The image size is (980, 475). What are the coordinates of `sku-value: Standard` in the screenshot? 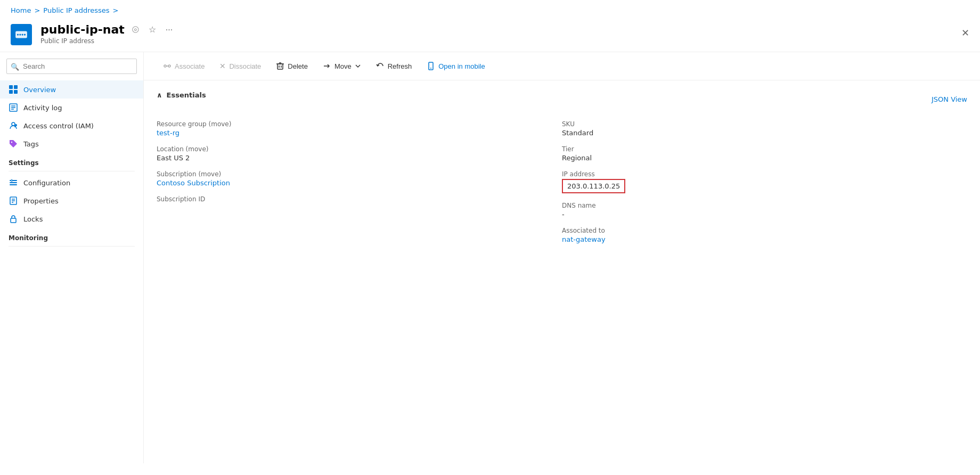 It's located at (765, 133).